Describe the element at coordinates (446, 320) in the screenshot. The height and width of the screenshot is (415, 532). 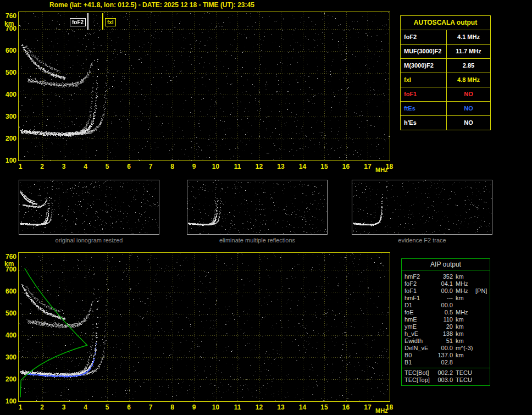
I see `aip-row: hmE 110 km` at that location.